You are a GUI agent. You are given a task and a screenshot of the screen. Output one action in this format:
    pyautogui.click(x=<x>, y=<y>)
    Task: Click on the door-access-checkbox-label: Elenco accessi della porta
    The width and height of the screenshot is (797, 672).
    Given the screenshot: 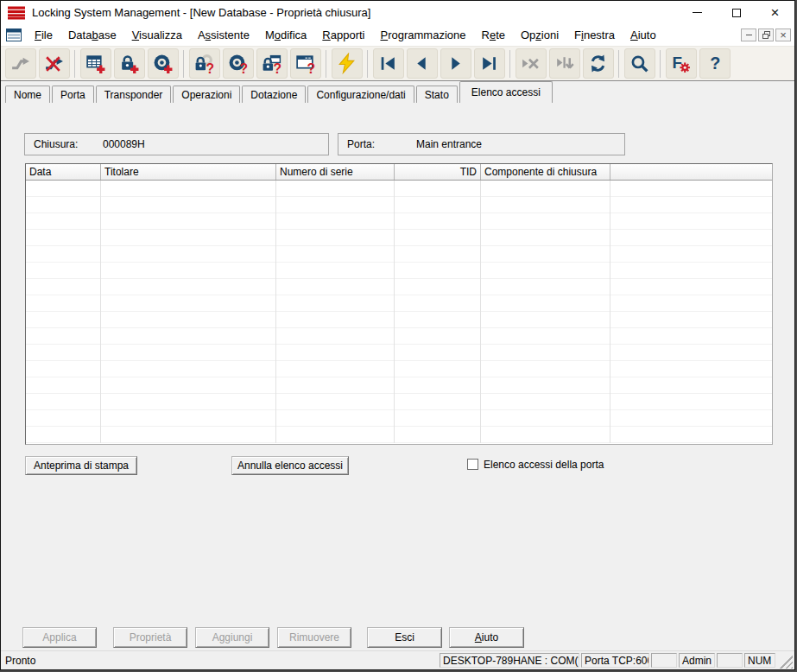 What is the action you would take?
    pyautogui.click(x=544, y=465)
    